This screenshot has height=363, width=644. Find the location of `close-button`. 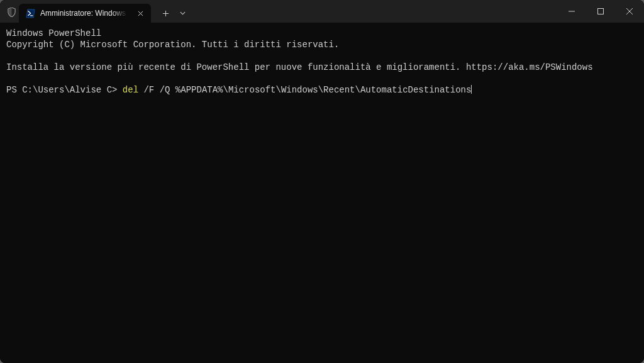

close-button is located at coordinates (630, 11).